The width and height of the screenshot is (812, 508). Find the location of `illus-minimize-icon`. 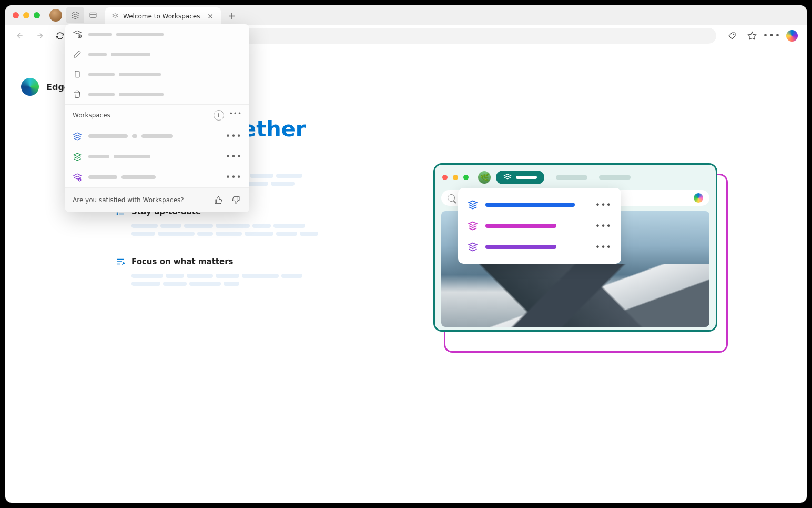

illus-minimize-icon is located at coordinates (455, 177).